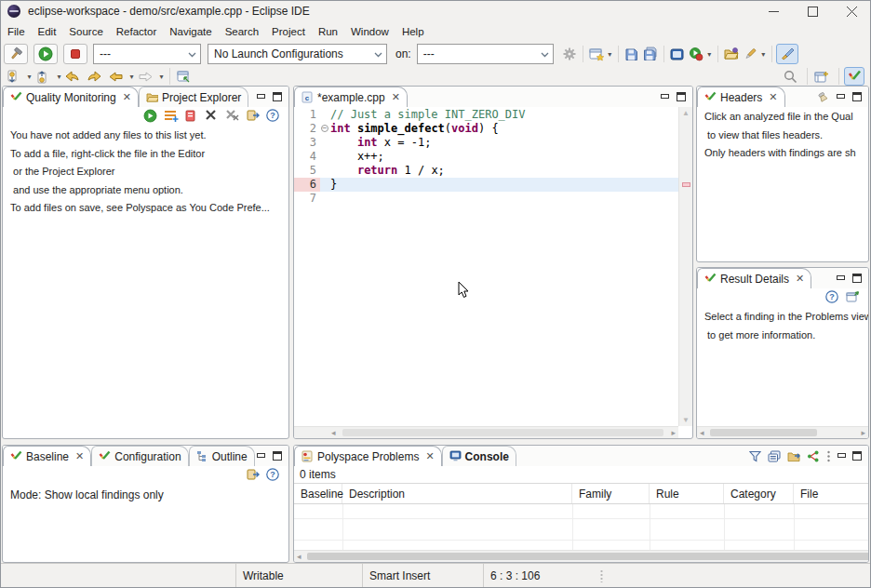  Describe the element at coordinates (783, 432) in the screenshot. I see `result-horizontal-scrollbar: ◂ ▸` at that location.